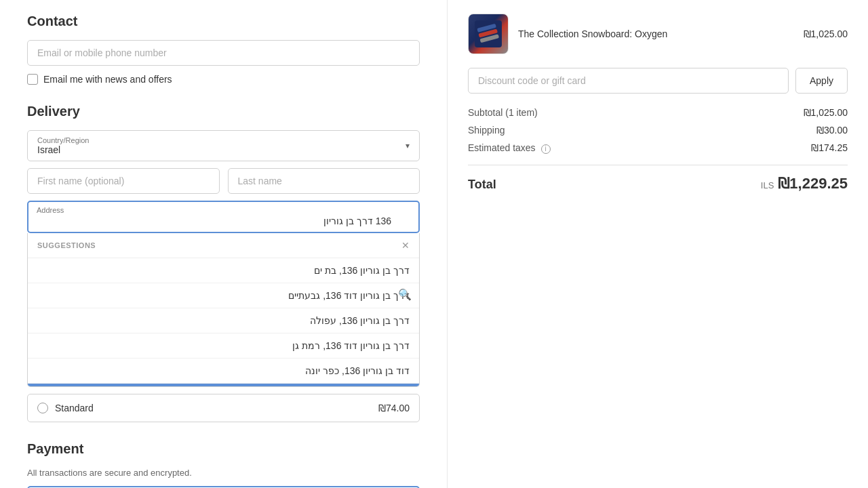 This screenshot has height=488, width=868. What do you see at coordinates (224, 465) in the screenshot?
I see `payment-section: Payment All transactions are secure and …` at bounding box center [224, 465].